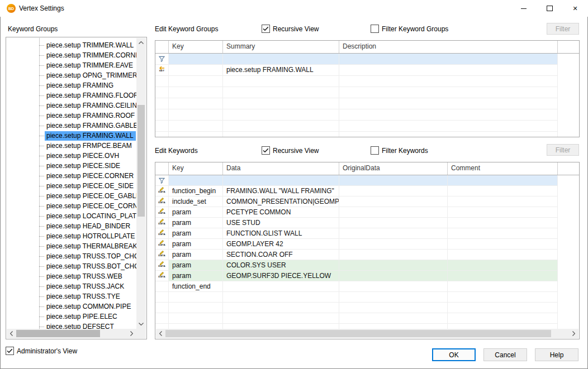  Describe the element at coordinates (72, 196) in the screenshot. I see `tree-item: piece.setup PIECE.OE_GABLE` at that location.